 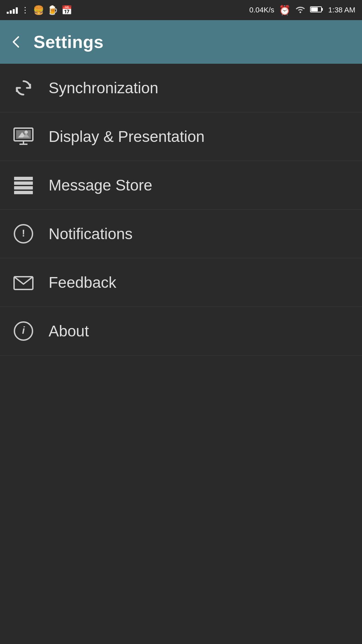 What do you see at coordinates (181, 282) in the screenshot?
I see `settings-item-feedback: Feedback` at bounding box center [181, 282].